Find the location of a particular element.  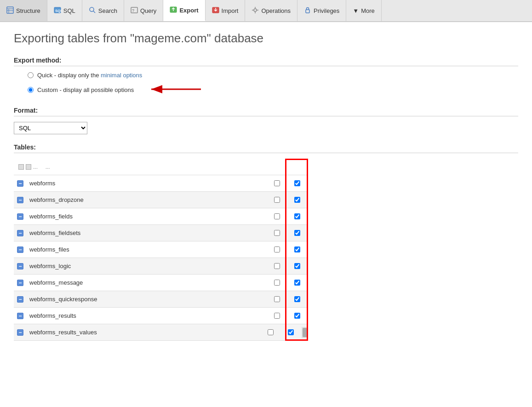

sql-icon: SQL is located at coordinates (57, 11).